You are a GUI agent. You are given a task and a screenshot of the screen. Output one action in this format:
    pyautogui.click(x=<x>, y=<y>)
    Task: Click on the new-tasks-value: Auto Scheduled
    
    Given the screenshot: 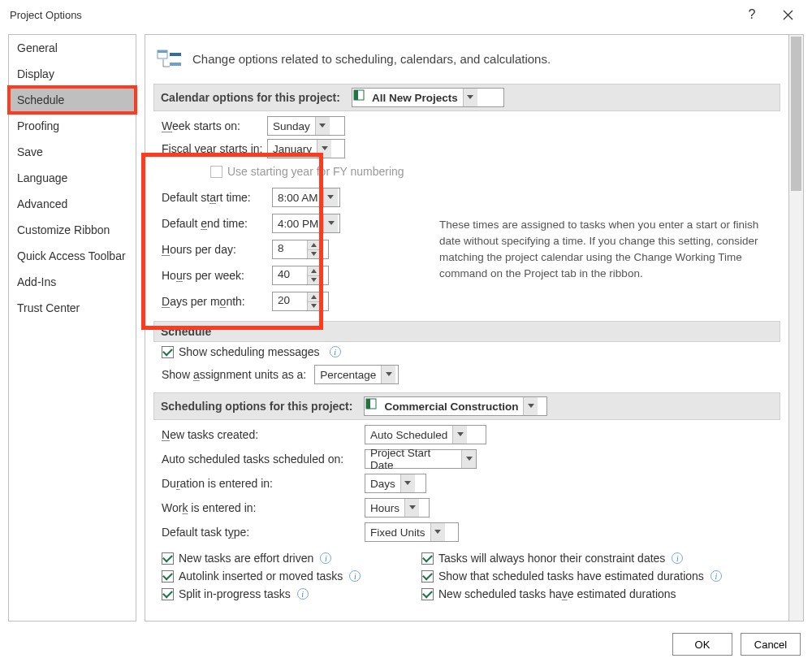 What is the action you would take?
    pyautogui.click(x=409, y=435)
    